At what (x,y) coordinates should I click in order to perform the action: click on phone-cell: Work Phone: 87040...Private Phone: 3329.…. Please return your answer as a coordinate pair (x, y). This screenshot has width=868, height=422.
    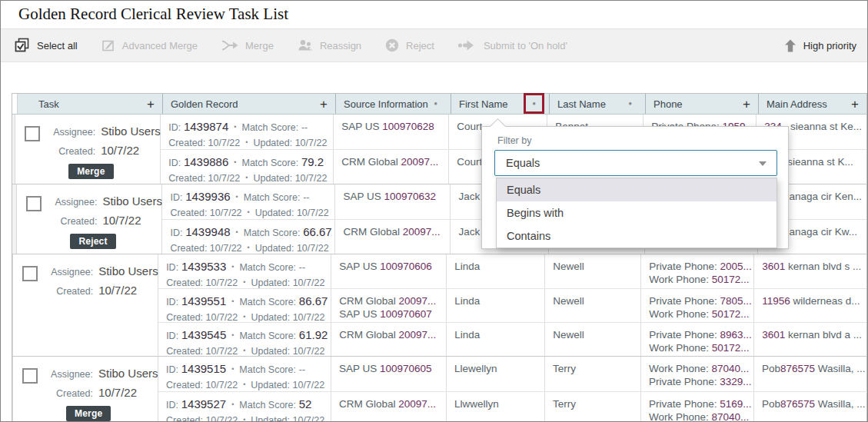
    Looking at the image, I should click on (698, 374).